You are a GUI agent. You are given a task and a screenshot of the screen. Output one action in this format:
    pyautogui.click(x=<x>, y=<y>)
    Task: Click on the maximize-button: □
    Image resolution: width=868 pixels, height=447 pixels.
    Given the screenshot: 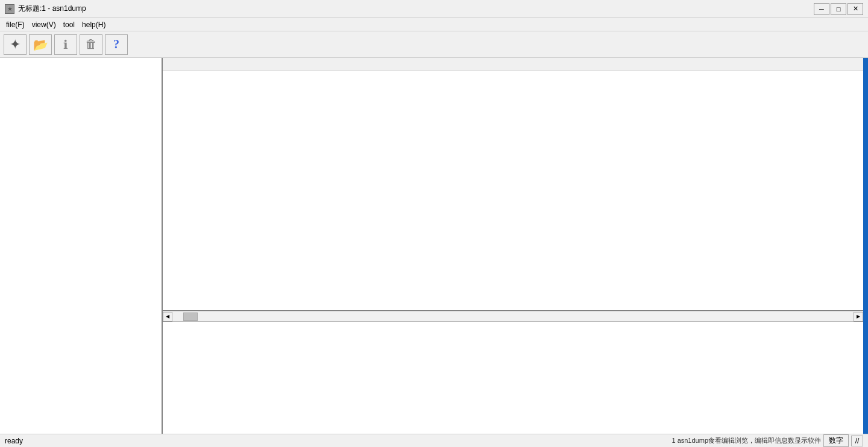 What is the action you would take?
    pyautogui.click(x=838, y=9)
    